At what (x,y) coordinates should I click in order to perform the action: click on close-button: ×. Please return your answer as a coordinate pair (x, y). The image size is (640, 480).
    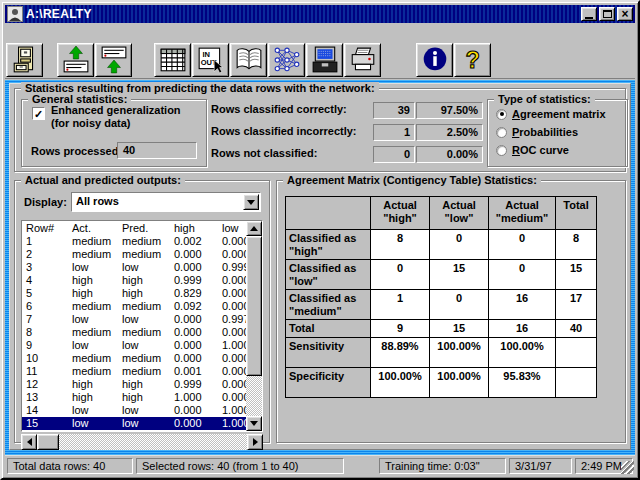
    Looking at the image, I should click on (625, 14).